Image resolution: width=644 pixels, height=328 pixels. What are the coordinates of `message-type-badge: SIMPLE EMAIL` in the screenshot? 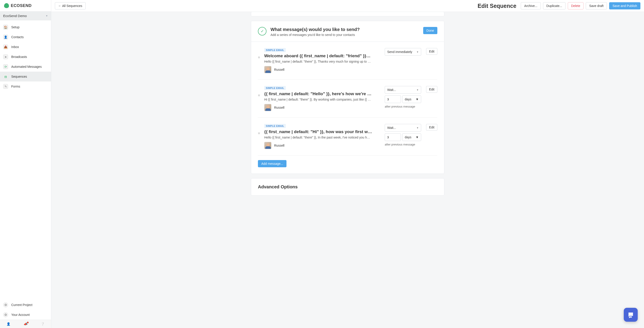 It's located at (275, 88).